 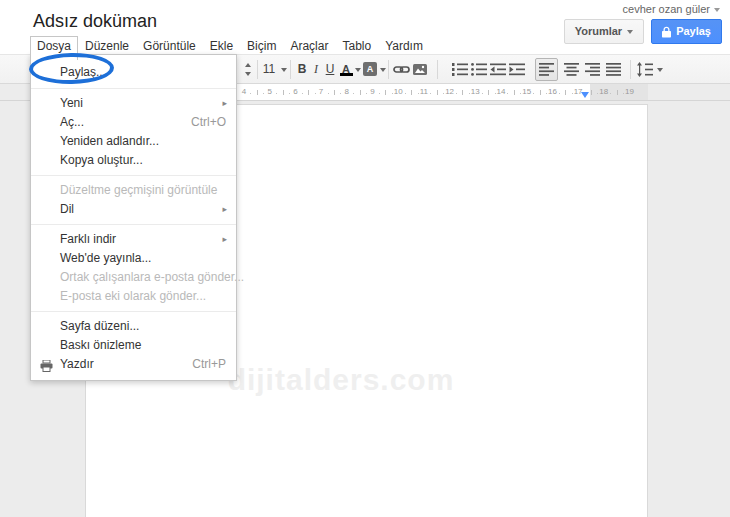 I want to click on ruler-number: 6, so click(x=295, y=92).